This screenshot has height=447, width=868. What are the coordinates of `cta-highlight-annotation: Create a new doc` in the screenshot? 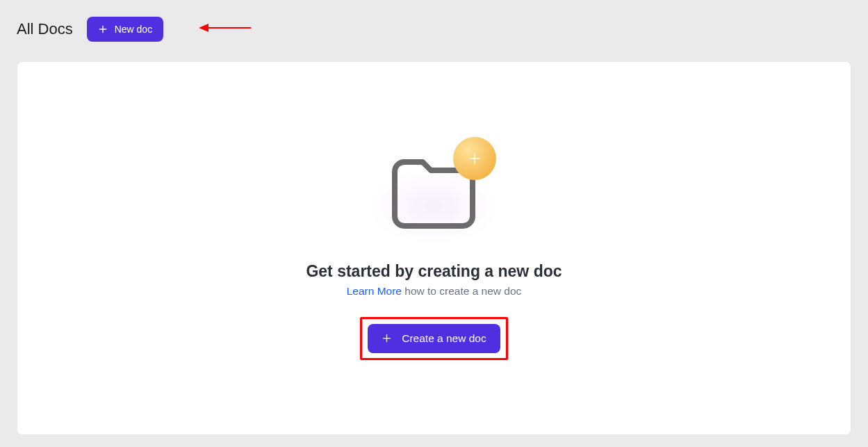 It's located at (434, 339).